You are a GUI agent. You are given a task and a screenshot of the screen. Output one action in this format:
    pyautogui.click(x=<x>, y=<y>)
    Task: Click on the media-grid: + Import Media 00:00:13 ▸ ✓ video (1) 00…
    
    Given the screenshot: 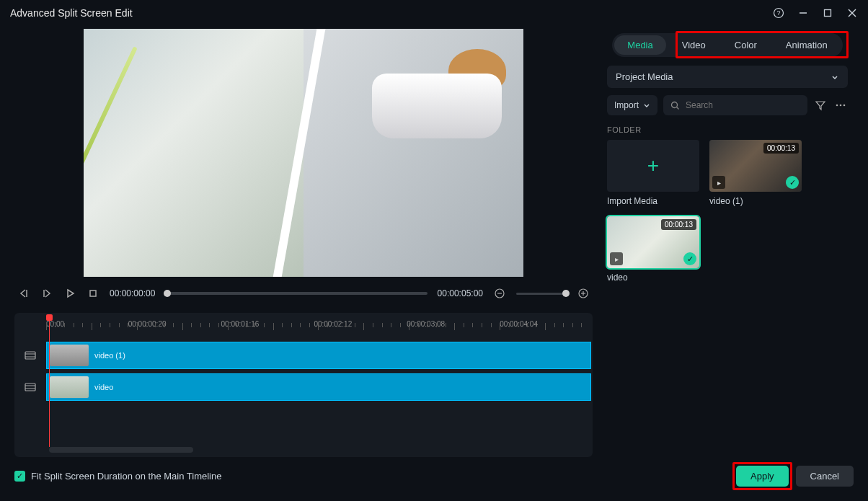 What is the action you would take?
    pyautogui.click(x=727, y=211)
    